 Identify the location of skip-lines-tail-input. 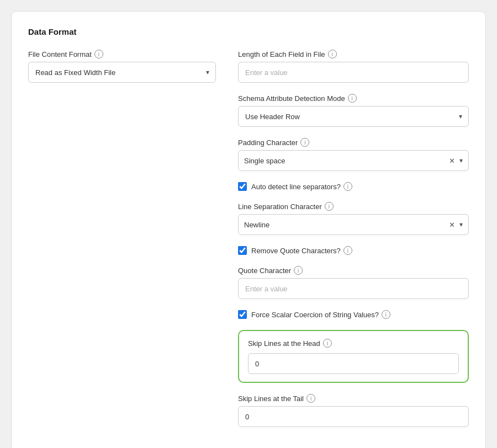
(353, 417).